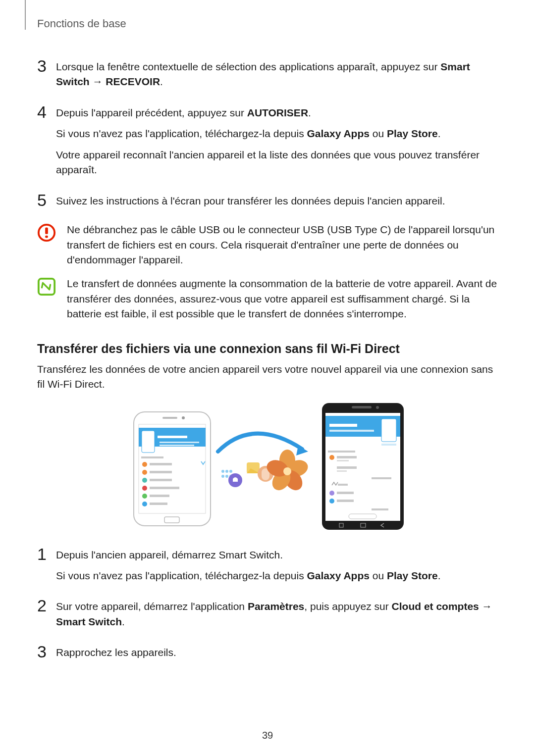 This screenshot has height=756, width=535. I want to click on text: Lorsque la fenêtre contextuelle de sélec…, so click(248, 66).